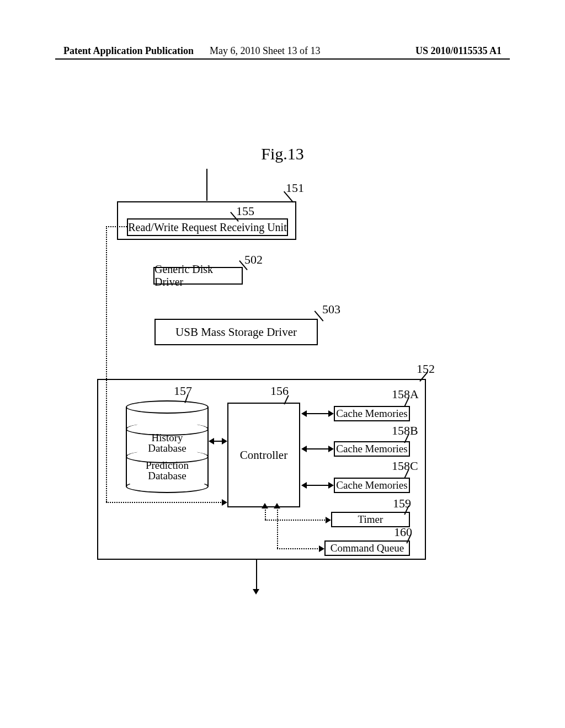 This screenshot has height=728, width=565. What do you see at coordinates (167, 486) in the screenshot?
I see `cylinder-bottom-ellipse` at bounding box center [167, 486].